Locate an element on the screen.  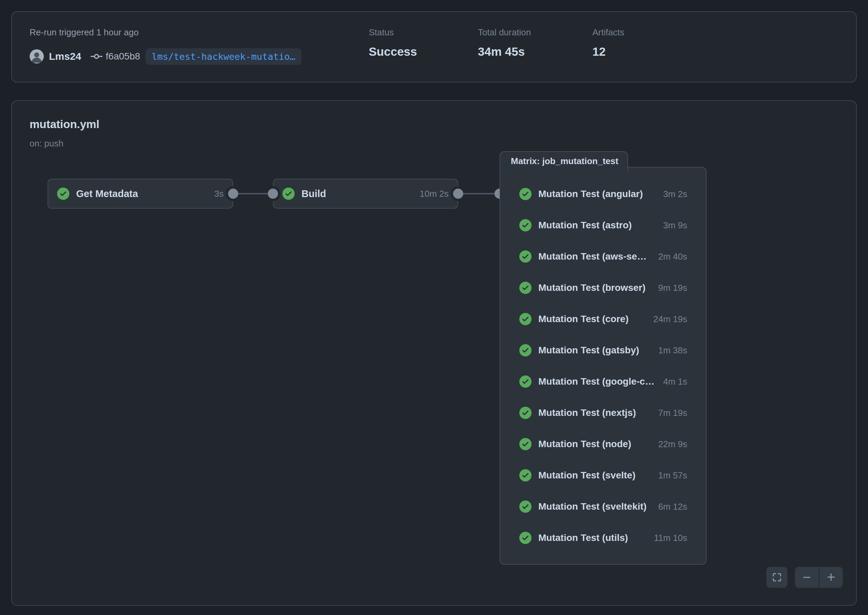
matrix-job-name: Mutation Test (browser) is located at coordinates (592, 288).